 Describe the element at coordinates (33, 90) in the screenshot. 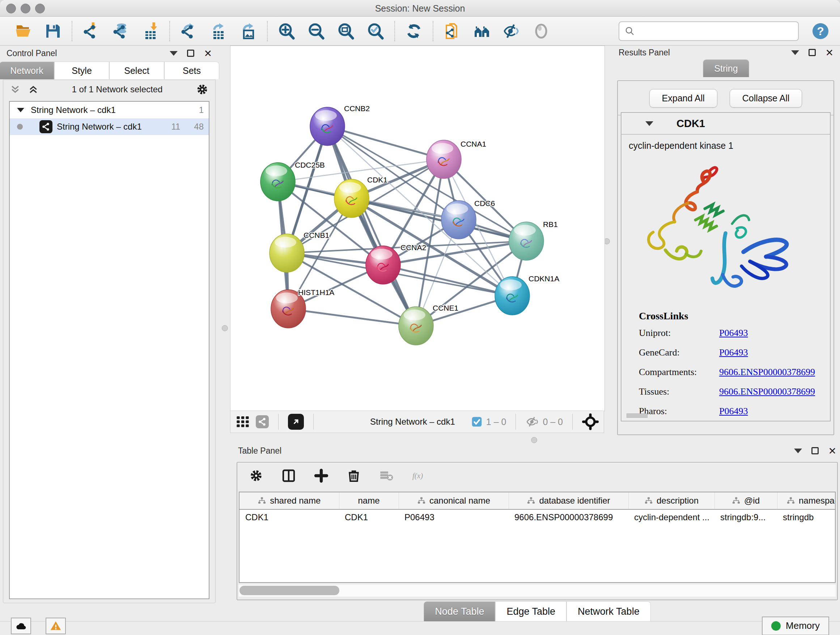

I see `expand-all-icon` at that location.